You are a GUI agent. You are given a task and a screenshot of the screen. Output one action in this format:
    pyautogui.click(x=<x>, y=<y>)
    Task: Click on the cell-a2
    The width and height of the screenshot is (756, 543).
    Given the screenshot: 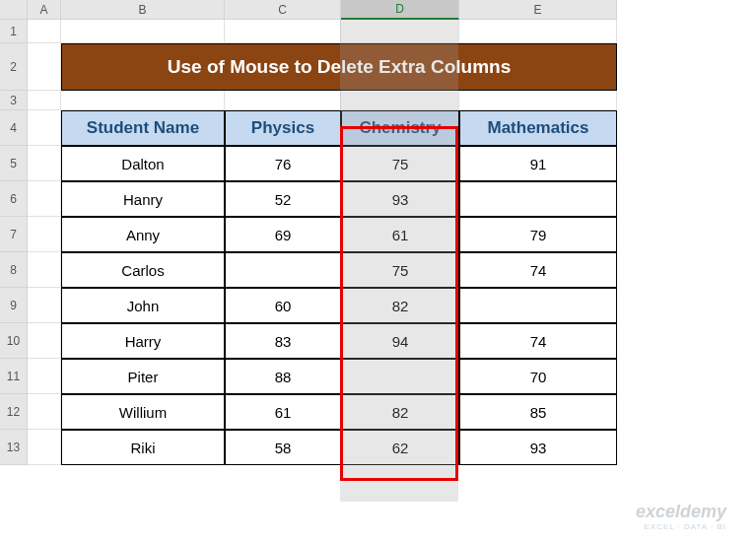 What is the action you would take?
    pyautogui.click(x=44, y=67)
    